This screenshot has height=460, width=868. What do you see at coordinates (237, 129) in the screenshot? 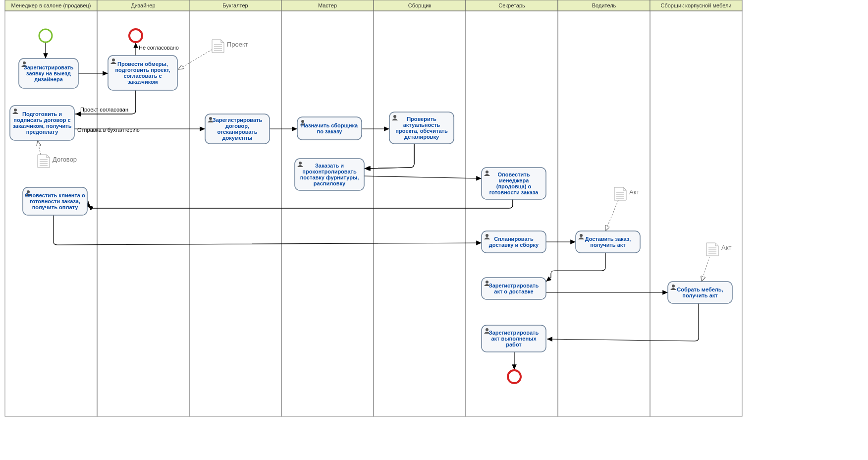
I see `task-t4: Зарегистрироватьдоговор,отсканироватьдок…` at bounding box center [237, 129].